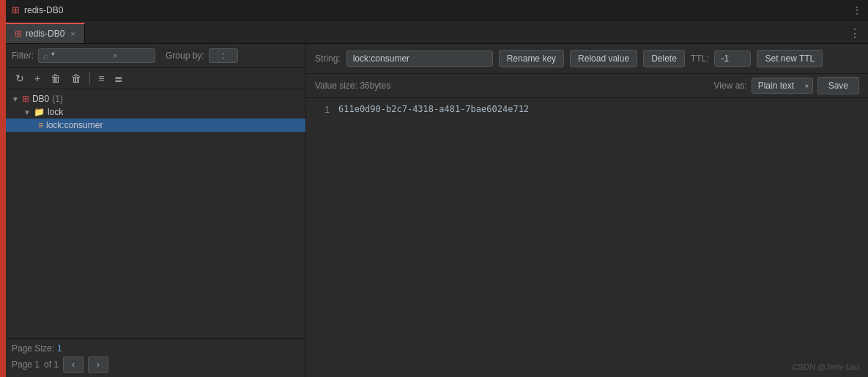  What do you see at coordinates (782, 86) in the screenshot?
I see `view-as-select-wrap: Plain text JSON Hex Binary Msgpack` at bounding box center [782, 86].